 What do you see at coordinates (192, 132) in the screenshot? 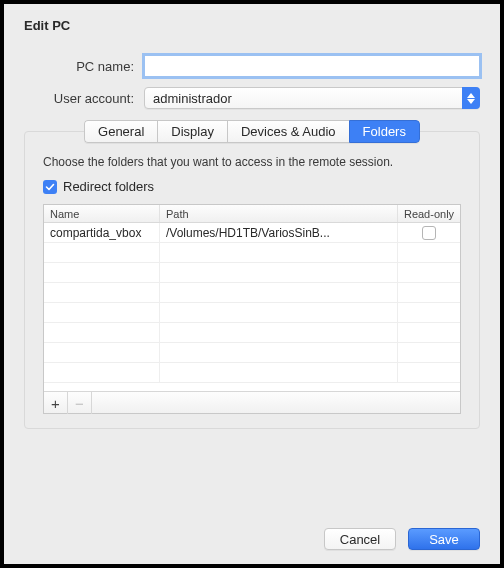
I see `tab-display: Display` at bounding box center [192, 132].